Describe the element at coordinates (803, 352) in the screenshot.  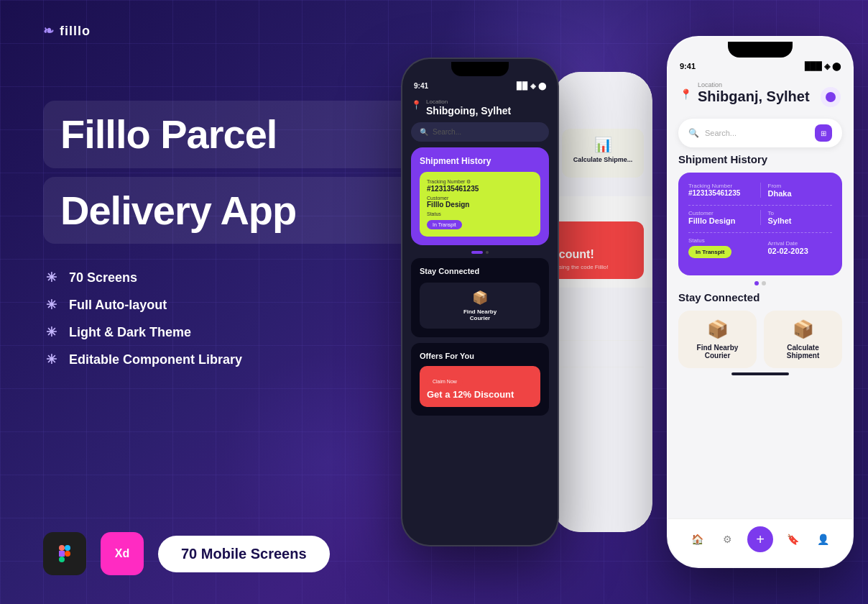
I see `light-calculate-label: Calculate Shipment` at that location.